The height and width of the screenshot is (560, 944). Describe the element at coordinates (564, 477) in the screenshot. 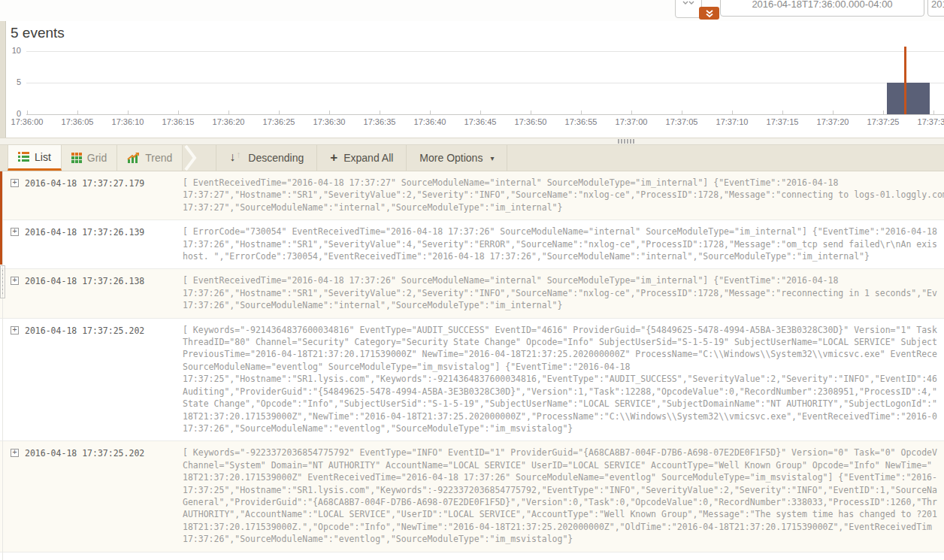

I see `event-message-line: 18T21:37:20.171539000Z" EventReceivedTim…` at that location.